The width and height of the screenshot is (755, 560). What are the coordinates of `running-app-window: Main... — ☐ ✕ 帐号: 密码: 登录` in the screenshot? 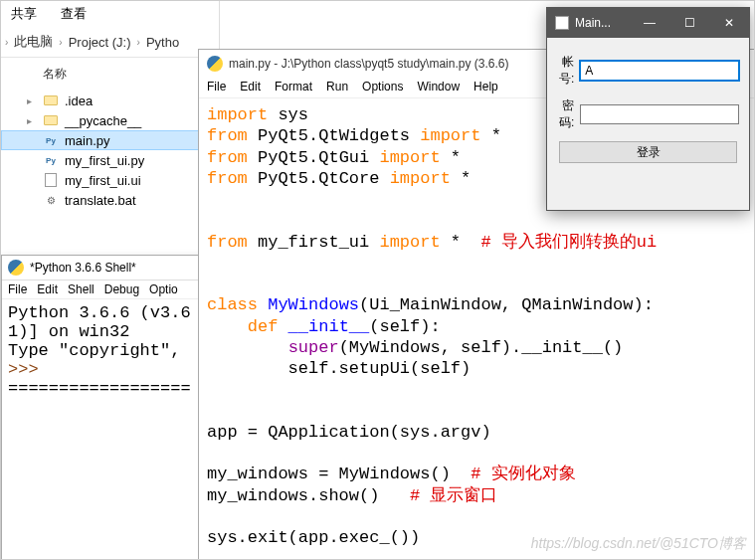 It's located at (649, 109).